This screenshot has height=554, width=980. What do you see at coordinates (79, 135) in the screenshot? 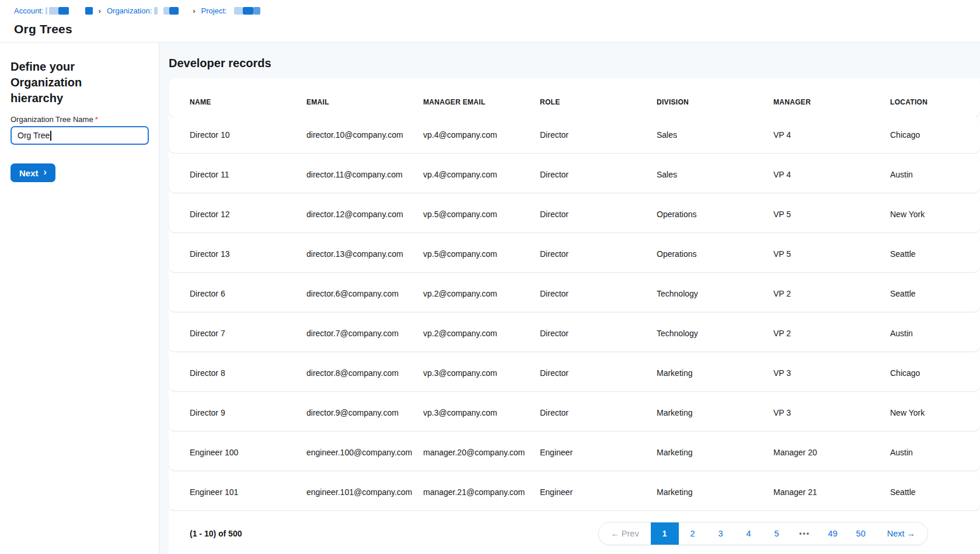
I see `org-tree-name-input: Org Tree` at bounding box center [79, 135].